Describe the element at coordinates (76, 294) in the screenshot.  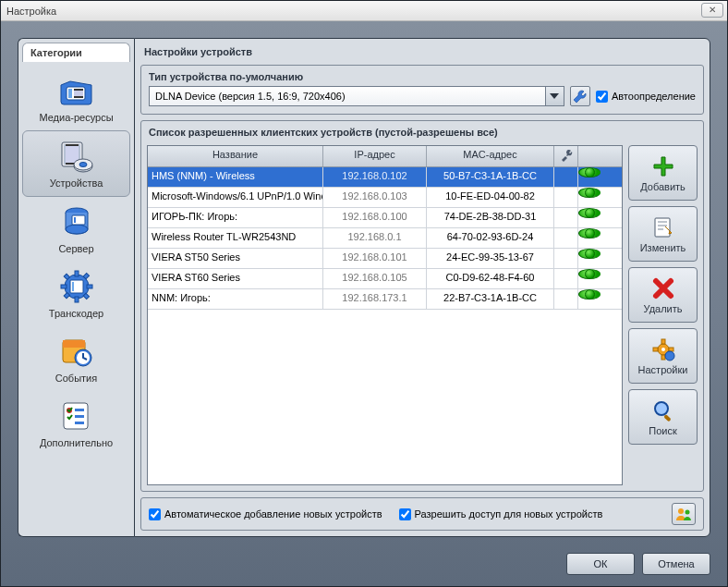
I see `sidebar-item-transcoder: Транскодер` at that location.